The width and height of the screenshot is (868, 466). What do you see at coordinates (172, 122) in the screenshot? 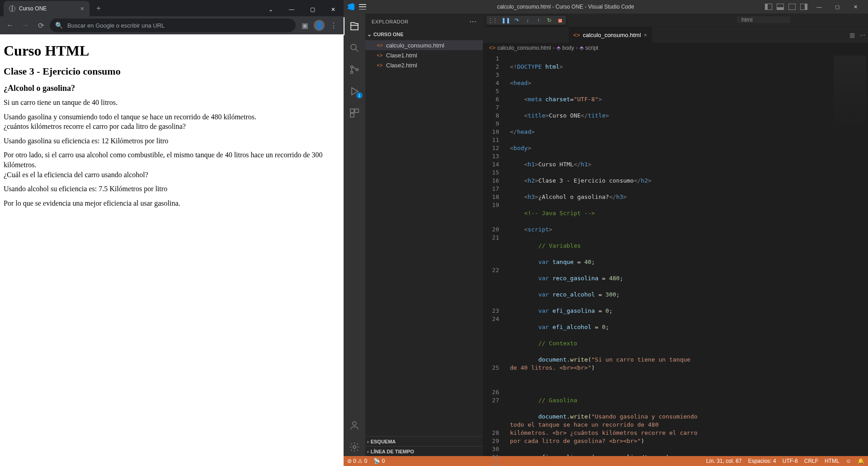
I see `page-p2: Usando gasolina y consumiendo todo el ta…` at bounding box center [172, 122].